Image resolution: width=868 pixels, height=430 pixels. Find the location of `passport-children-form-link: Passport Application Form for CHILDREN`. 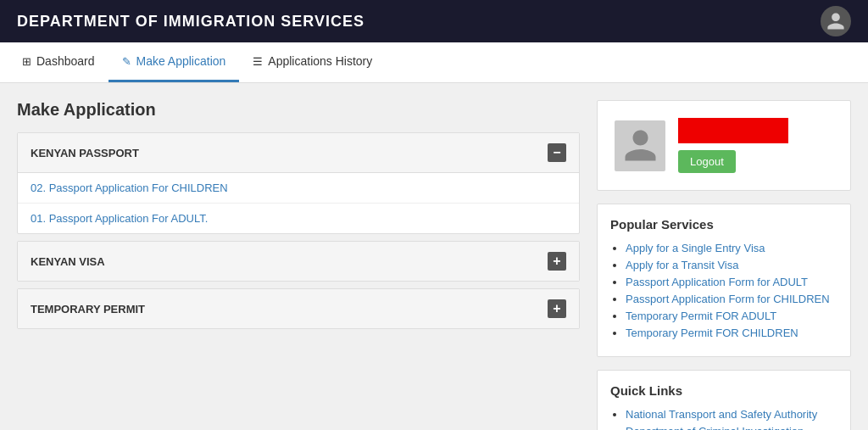

passport-children-form-link: Passport Application Form for CHILDREN is located at coordinates (727, 299).